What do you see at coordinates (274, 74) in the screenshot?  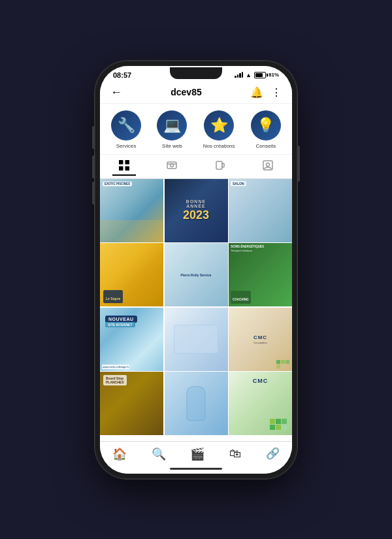 I see `battery-percent: 81%` at bounding box center [274, 74].